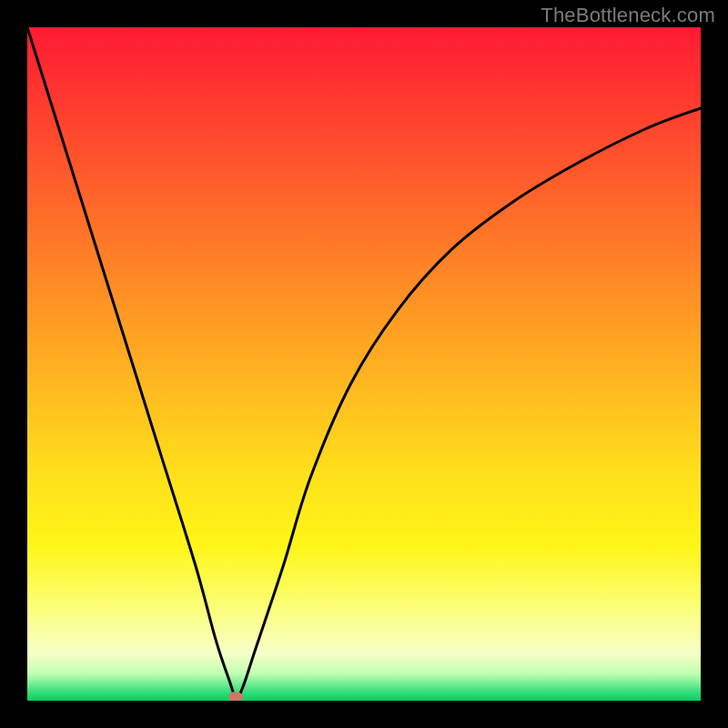 This screenshot has height=728, width=728. What do you see at coordinates (236, 696) in the screenshot?
I see `minimum-marker` at bounding box center [236, 696].